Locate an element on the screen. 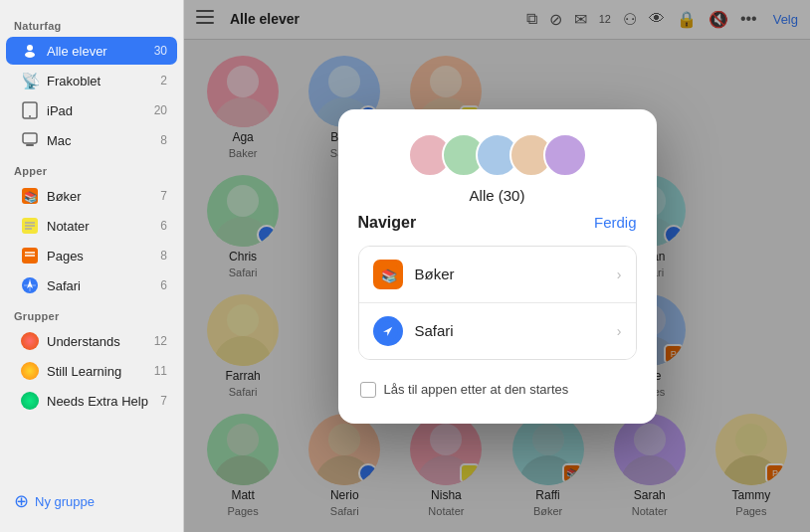 Image resolution: width=810 pixels, height=532 pixels. modal-list-item-boker: 📚 Bøker › is located at coordinates (498, 274).